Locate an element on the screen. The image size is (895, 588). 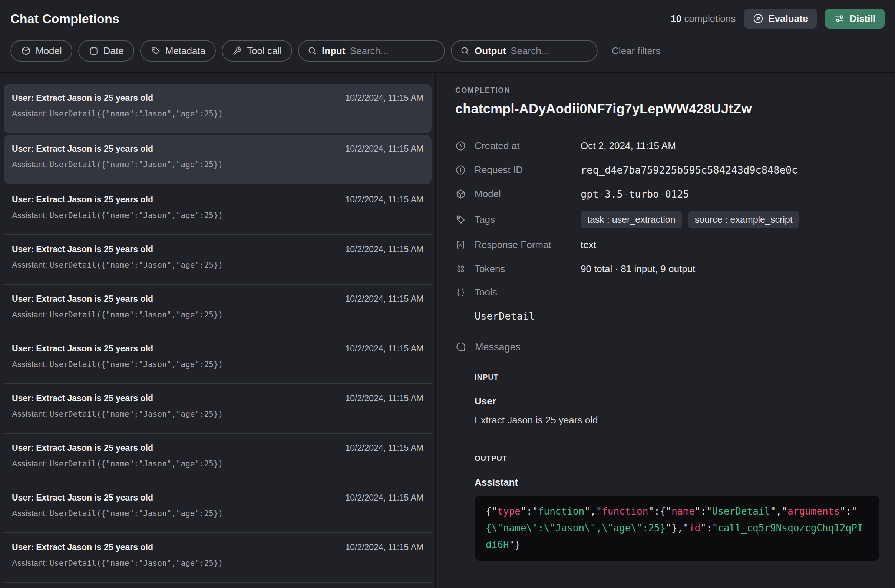
input-search-label: Input is located at coordinates (334, 51).